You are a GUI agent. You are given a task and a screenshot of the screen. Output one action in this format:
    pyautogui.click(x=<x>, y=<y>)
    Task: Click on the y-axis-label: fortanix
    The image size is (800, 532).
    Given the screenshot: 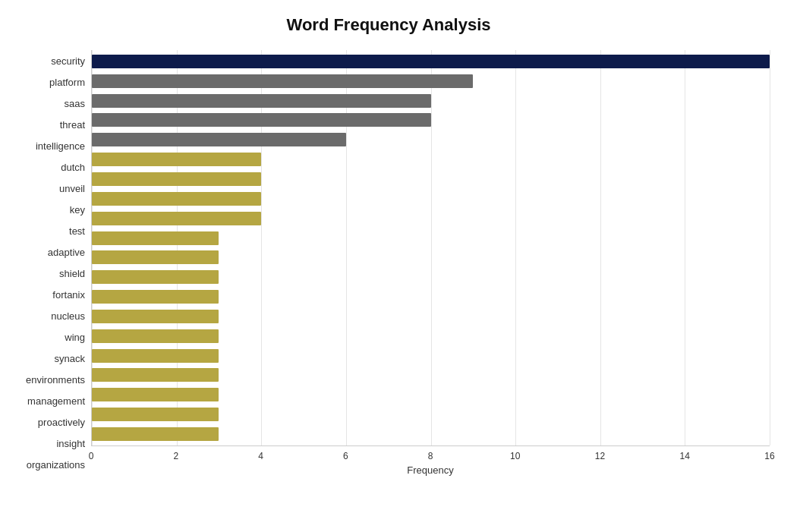 What is the action you would take?
    pyautogui.click(x=68, y=295)
    